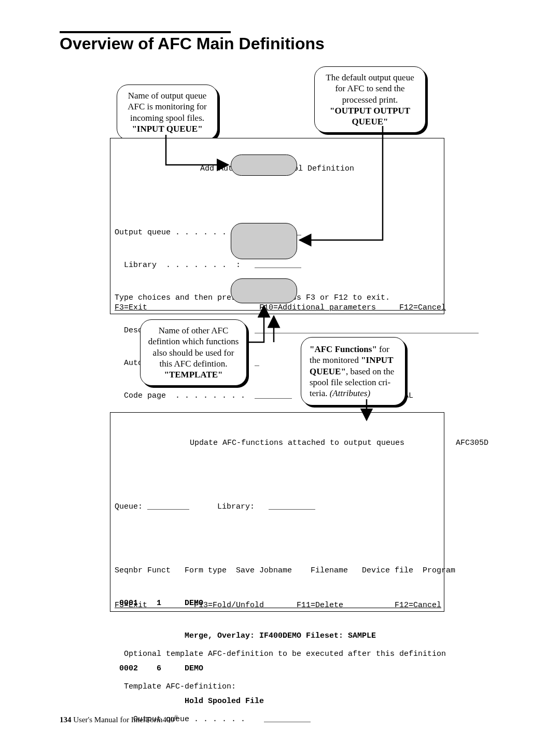 Image resolution: width=560 pixels, height=744 pixels. I want to click on s2-fkeys: F3=Exit F13=Fold/Unfold F11=Delete F12=C…, so click(278, 606).